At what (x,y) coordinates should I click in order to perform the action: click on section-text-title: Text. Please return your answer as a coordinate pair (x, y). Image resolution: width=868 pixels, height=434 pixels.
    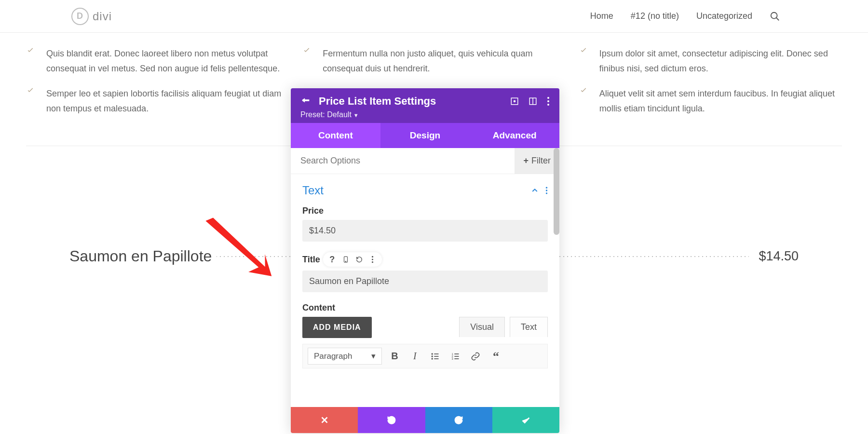
    Looking at the image, I should click on (313, 190).